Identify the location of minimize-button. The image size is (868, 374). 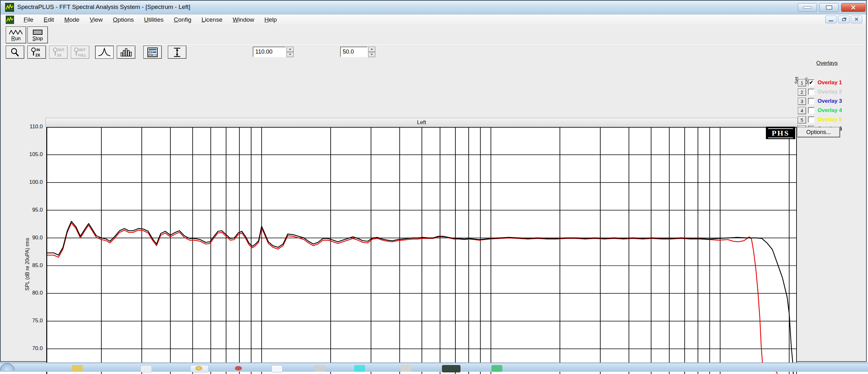
(807, 7).